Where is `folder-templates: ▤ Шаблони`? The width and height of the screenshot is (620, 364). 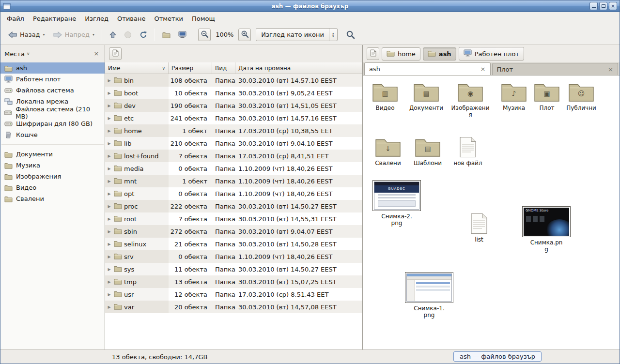
folder-templates: ▤ Шаблони is located at coordinates (428, 152).